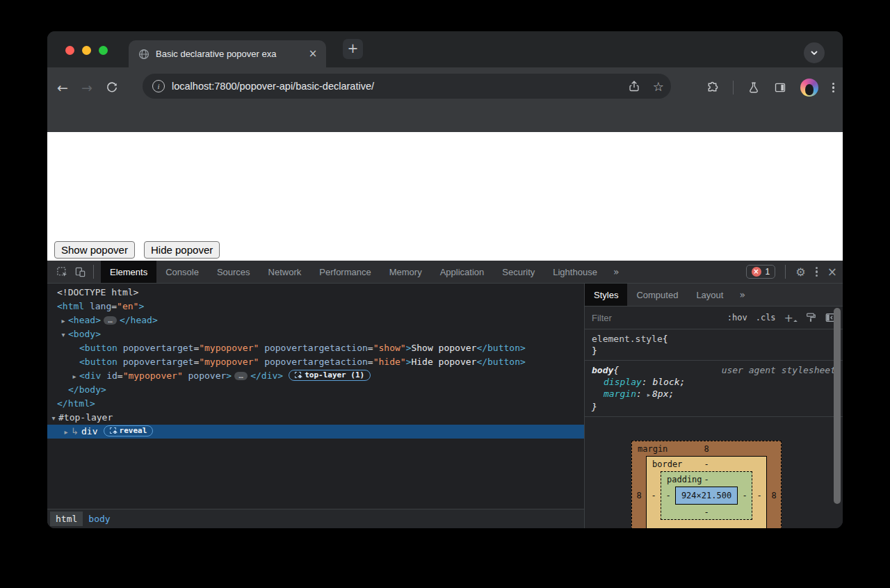 Image resolution: width=890 pixels, height=588 pixels. What do you see at coordinates (234, 272) in the screenshot?
I see `devtools-tab-sources: Sources` at bounding box center [234, 272].